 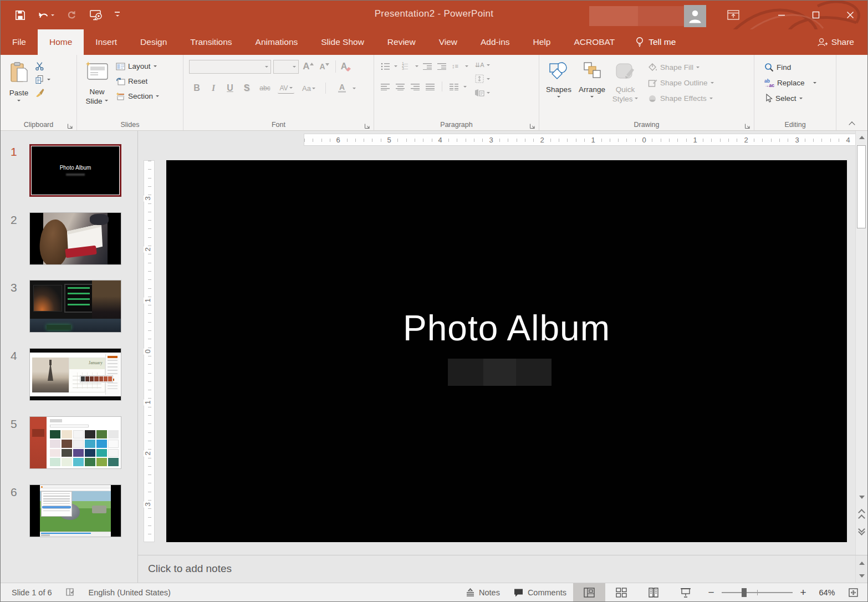 I want to click on italic-button: I, so click(x=213, y=88).